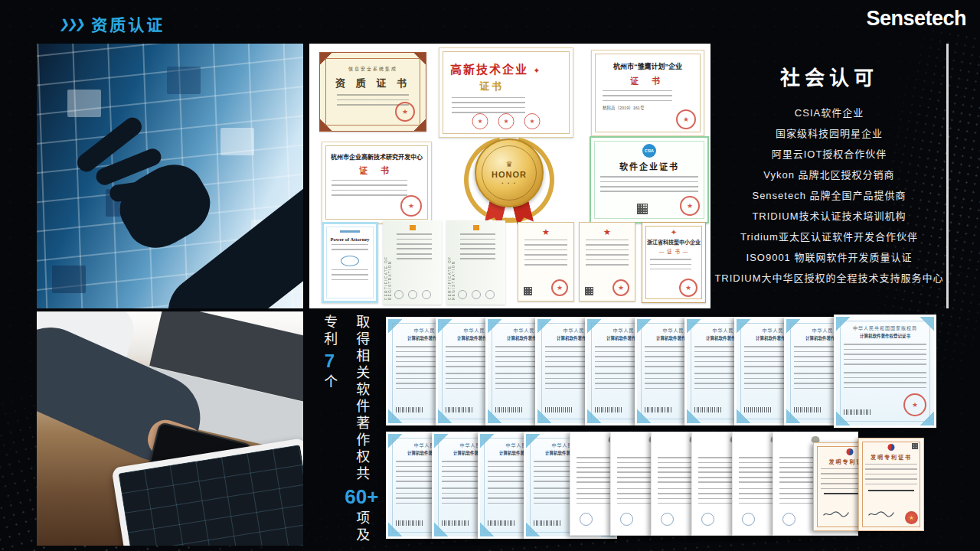 The image size is (980, 551). I want to click on crown-icon: ♛, so click(510, 165).